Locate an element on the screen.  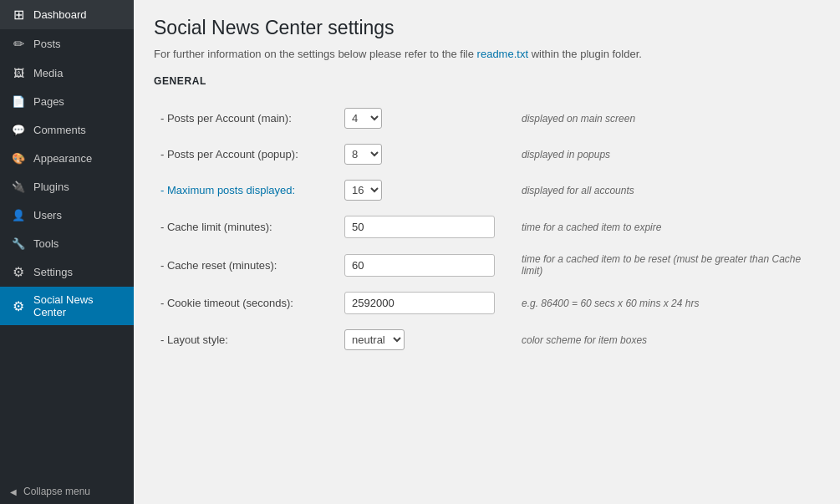
input-cell-layout-style: neutrallightdarkcustom is located at coordinates (421, 339).